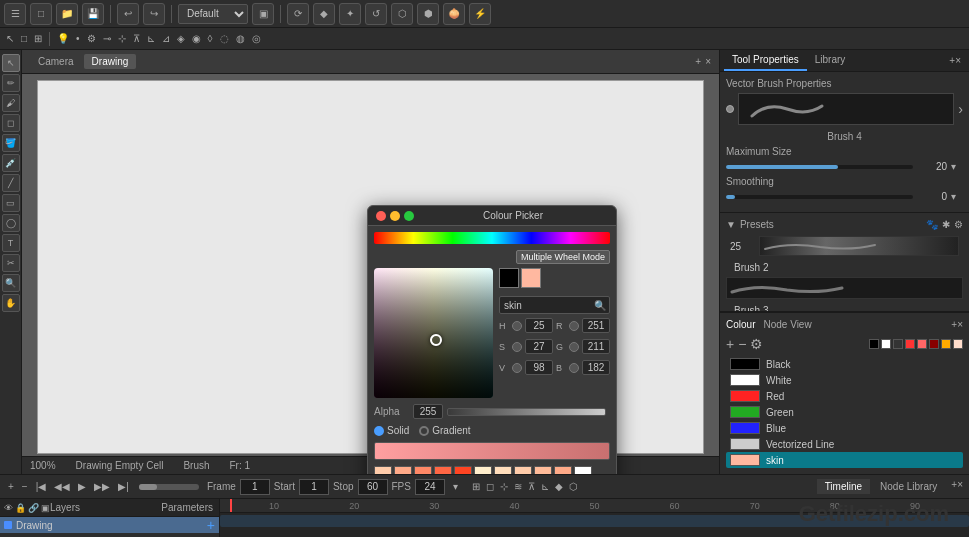 This screenshot has height=537, width=969. What do you see at coordinates (730, 344) in the screenshot?
I see `palette-add-btn: +` at bounding box center [730, 344].